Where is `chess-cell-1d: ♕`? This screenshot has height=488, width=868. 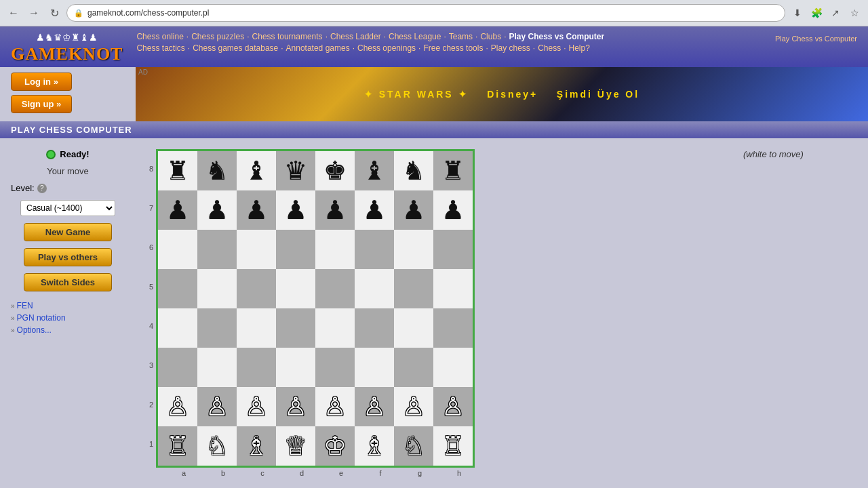
chess-cell-1d: ♕ is located at coordinates (296, 446).